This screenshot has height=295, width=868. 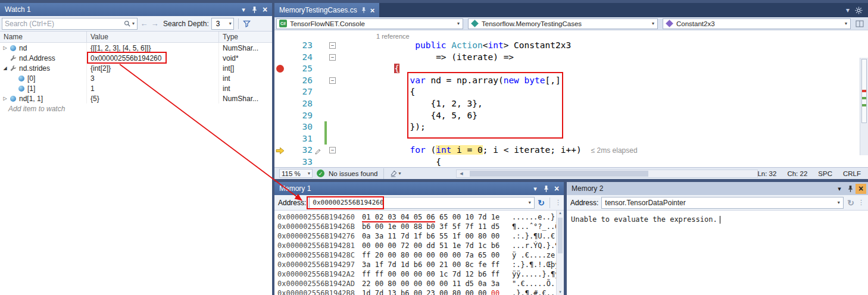 What do you see at coordinates (864, 106) in the screenshot?
I see `editor-vertical-scrollbar` at bounding box center [864, 106].